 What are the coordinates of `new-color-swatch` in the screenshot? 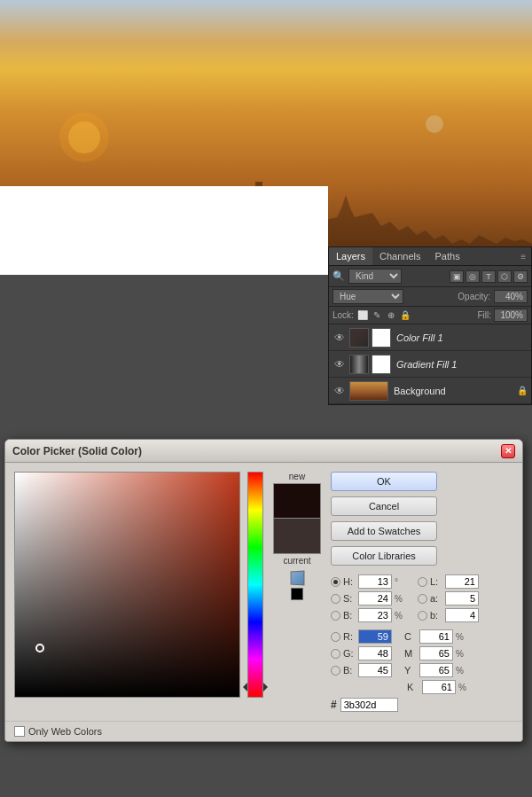 It's located at (297, 501).